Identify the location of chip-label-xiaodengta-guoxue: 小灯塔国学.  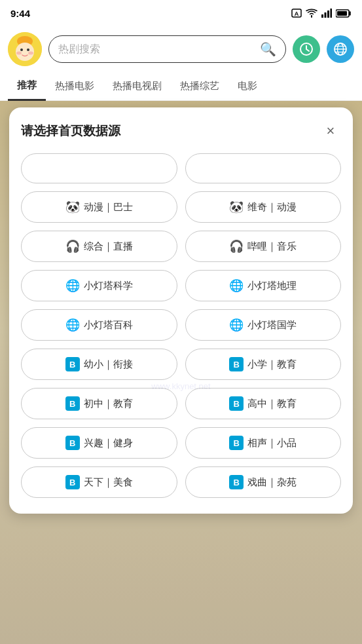
(272, 325).